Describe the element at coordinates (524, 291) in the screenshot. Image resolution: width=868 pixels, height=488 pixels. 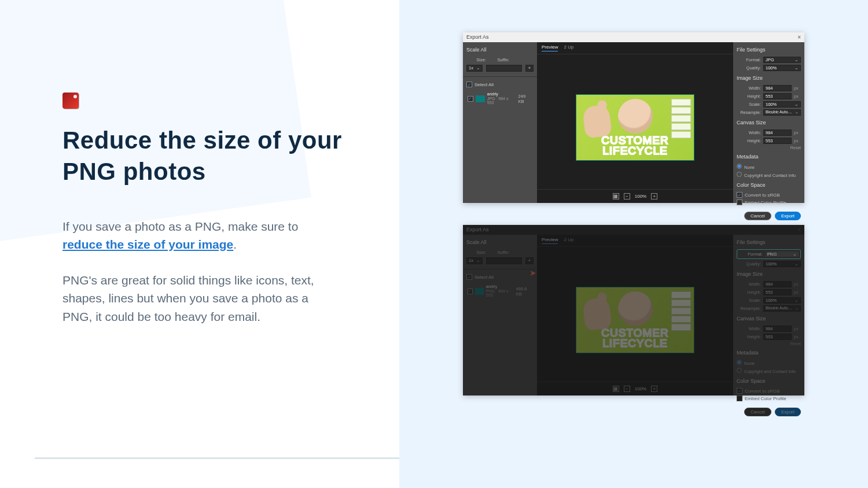
I see `asset-size: 488.6 KB` at that location.